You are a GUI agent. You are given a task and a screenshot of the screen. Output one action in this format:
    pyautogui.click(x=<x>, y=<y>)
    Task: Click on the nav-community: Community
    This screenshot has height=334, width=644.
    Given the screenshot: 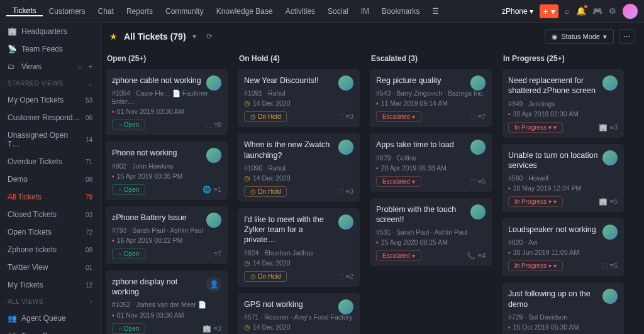 What is the action you would take?
    pyautogui.click(x=185, y=11)
    